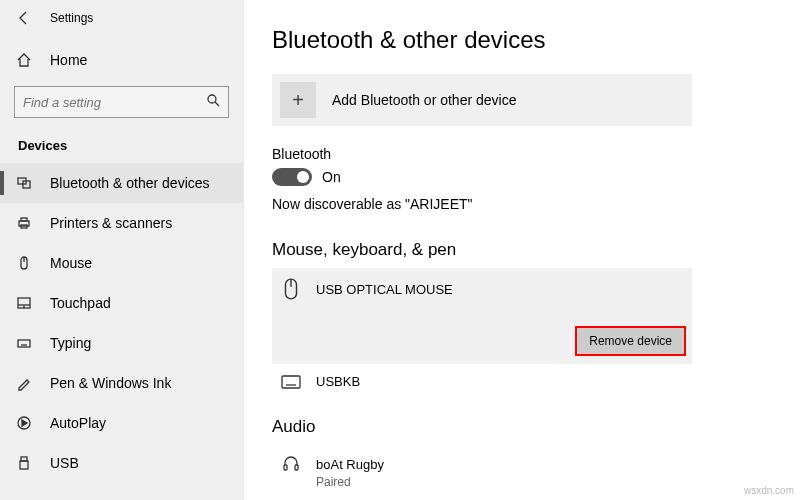 This screenshot has height=500, width=800. Describe the element at coordinates (80, 303) in the screenshot. I see `nav-item-label: Touchpad` at that location.